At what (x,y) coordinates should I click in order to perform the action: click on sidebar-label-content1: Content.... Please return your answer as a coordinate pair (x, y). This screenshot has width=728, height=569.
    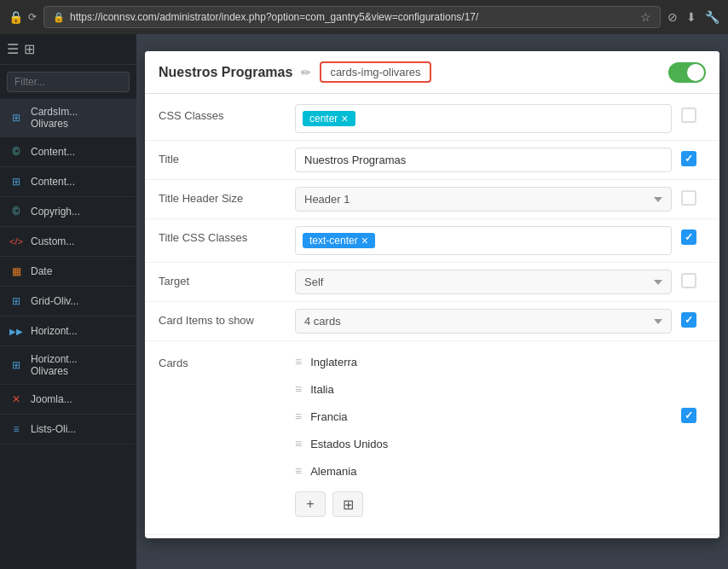
    Looking at the image, I should click on (72, 152).